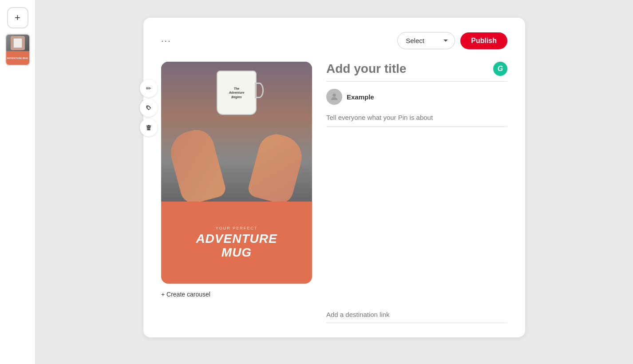  What do you see at coordinates (410, 69) in the screenshot?
I see `title-input` at bounding box center [410, 69].